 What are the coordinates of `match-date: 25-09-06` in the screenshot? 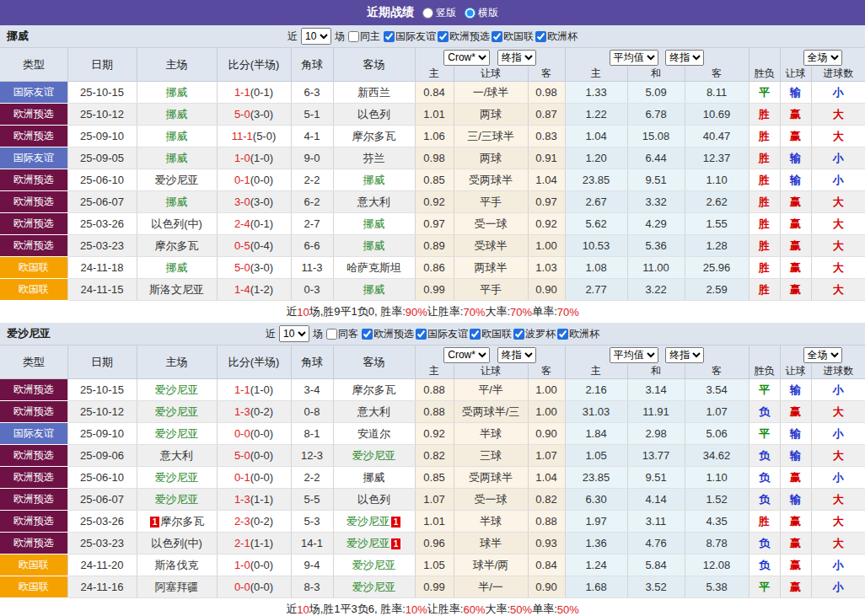 It's located at (102, 455).